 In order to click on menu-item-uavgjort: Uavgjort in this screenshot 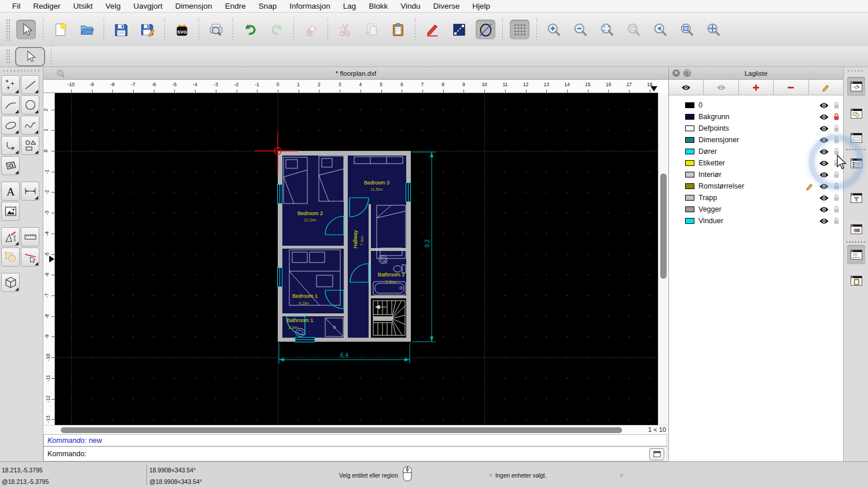, I will do `click(148, 6)`.